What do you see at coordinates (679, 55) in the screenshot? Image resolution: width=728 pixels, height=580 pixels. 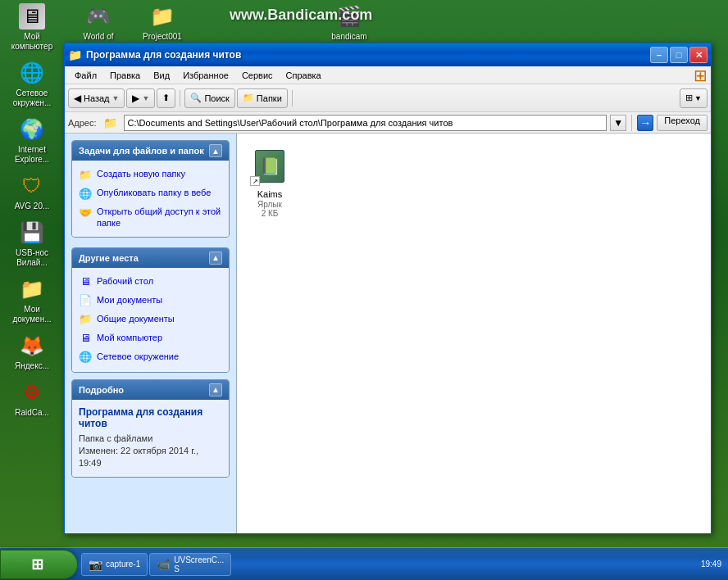 I see `window-controls: – □ ✕` at bounding box center [679, 55].